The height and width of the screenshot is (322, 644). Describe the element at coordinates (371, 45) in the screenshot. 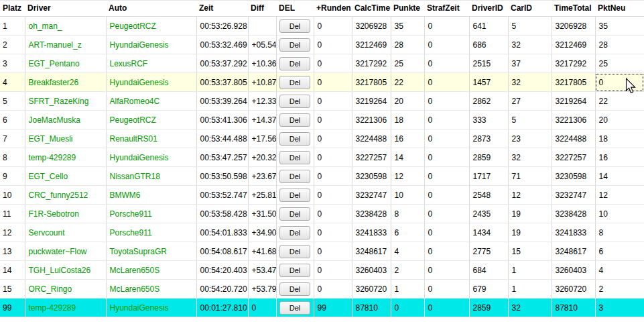

I see `cell-calctime: 3212469` at that location.